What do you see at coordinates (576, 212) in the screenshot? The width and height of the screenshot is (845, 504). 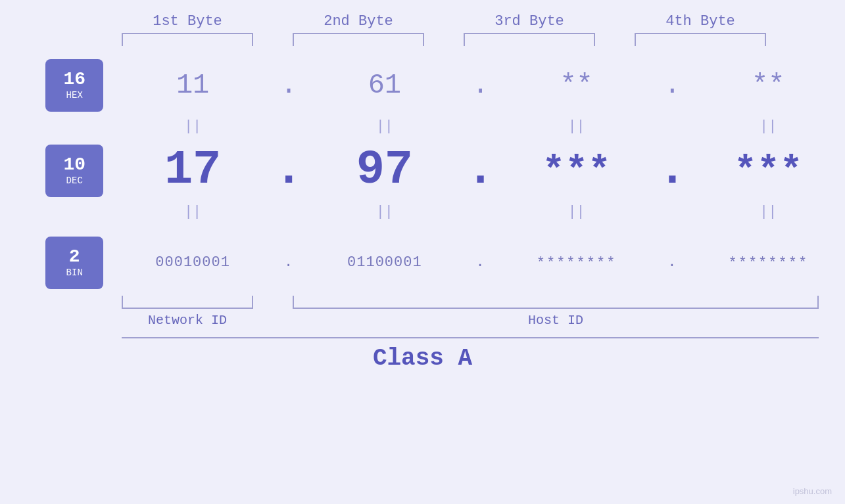 I see `eq3-dec-bin: ||` at bounding box center [576, 212].